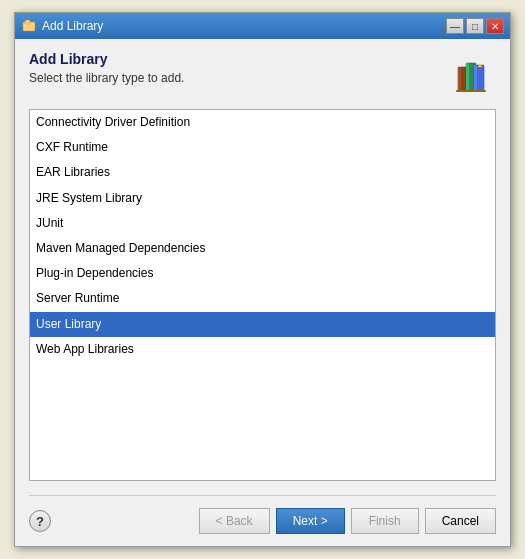 The width and height of the screenshot is (525, 559). What do you see at coordinates (262, 324) in the screenshot?
I see `list-item-selected: User Library` at bounding box center [262, 324].